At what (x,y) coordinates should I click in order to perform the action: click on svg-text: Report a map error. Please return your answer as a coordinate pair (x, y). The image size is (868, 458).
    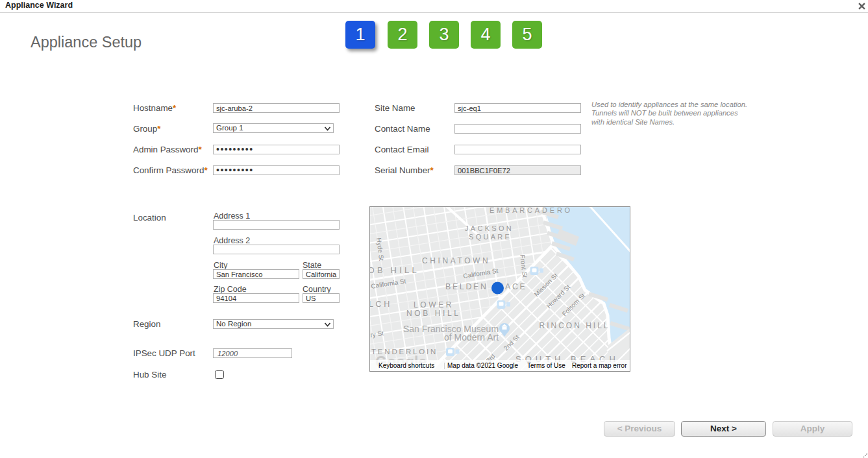
    Looking at the image, I should click on (600, 366).